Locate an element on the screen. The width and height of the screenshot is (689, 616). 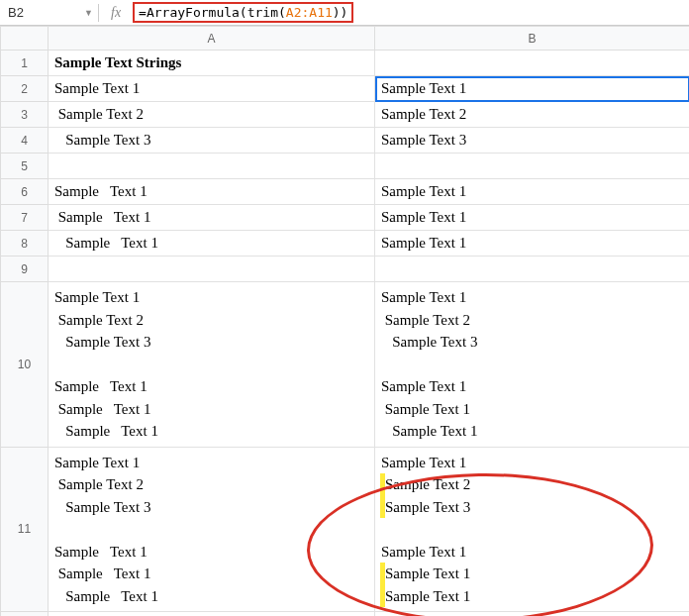
row-header: 3 is located at coordinates (25, 115).